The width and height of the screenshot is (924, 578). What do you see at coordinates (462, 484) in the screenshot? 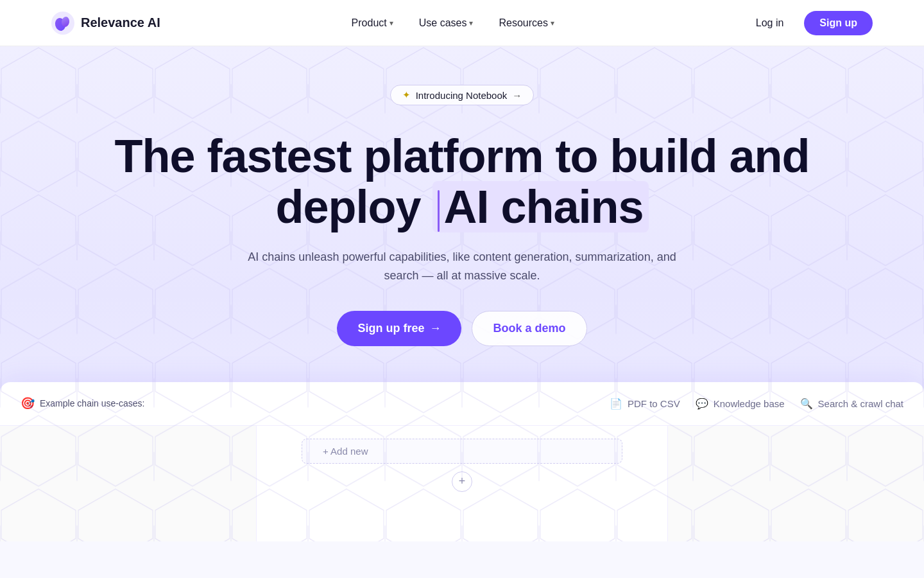
I see `demo-col-main: + Add new +` at bounding box center [462, 484].